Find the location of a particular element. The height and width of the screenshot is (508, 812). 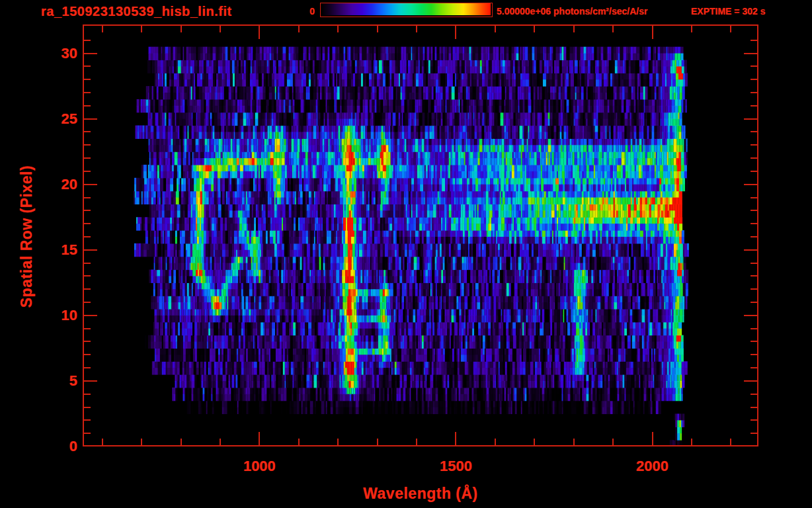

x-axis-label: Wavelength (Å) is located at coordinates (421, 493).